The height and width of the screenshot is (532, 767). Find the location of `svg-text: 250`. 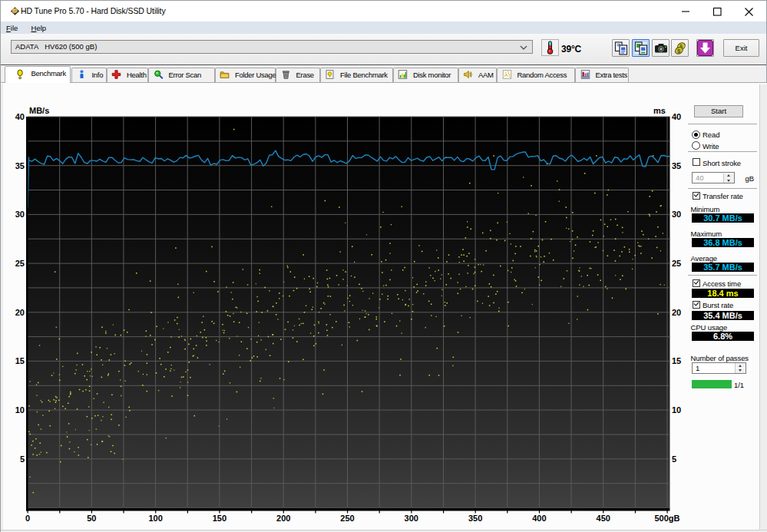

svg-text: 250 is located at coordinates (347, 518).